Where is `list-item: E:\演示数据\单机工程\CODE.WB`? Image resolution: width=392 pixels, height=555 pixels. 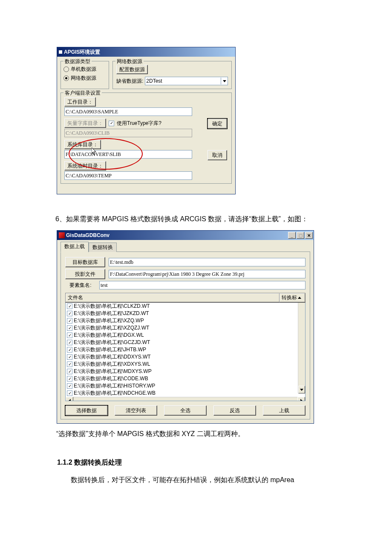
list-item: E:\演示数据\单机工程\CODE.WB is located at coordinates (185, 379).